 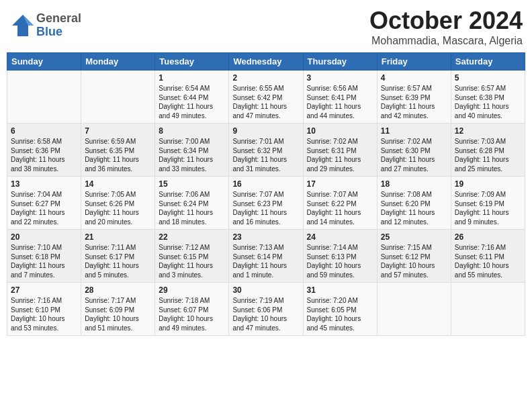 What do you see at coordinates (340, 155) in the screenshot?
I see `day-info: Sunrise: 7:02 AM Sunset: 6:31 PM Dayligh…` at bounding box center [340, 155].